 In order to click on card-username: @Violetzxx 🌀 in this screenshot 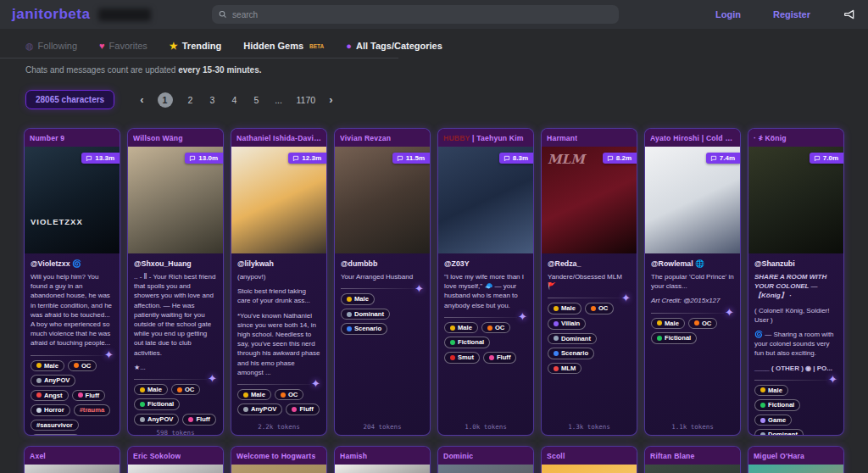, I will do `click(72, 264)`.